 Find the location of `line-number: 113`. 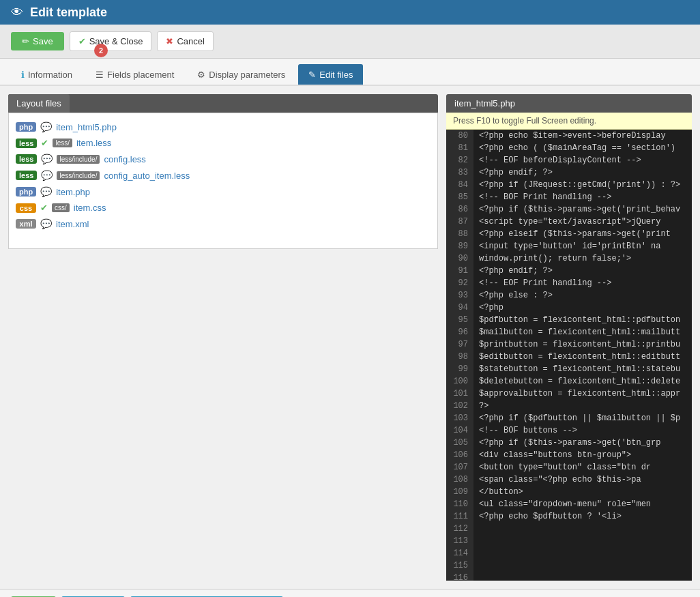

line-number: 113 is located at coordinates (460, 541).